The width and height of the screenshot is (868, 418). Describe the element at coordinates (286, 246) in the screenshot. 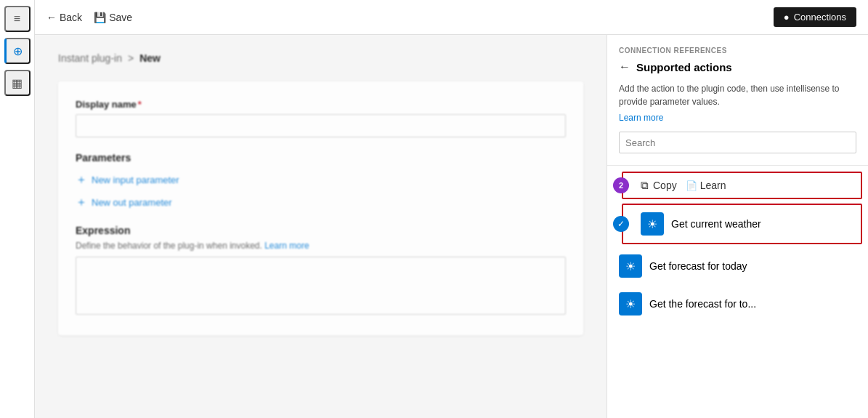

I see `expression-learn-link: Learn more` at that location.